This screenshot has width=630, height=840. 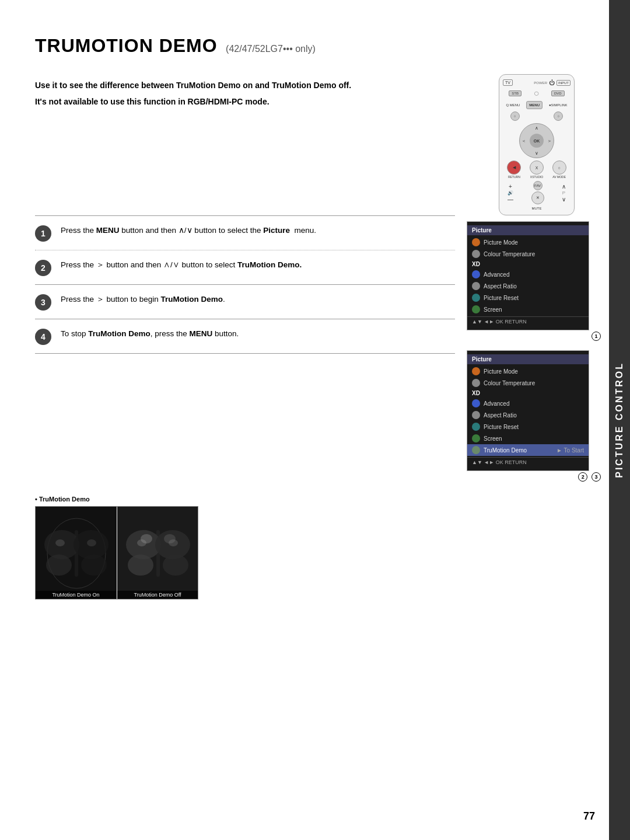 I want to click on menu-1-circle: 1, so click(x=595, y=336).